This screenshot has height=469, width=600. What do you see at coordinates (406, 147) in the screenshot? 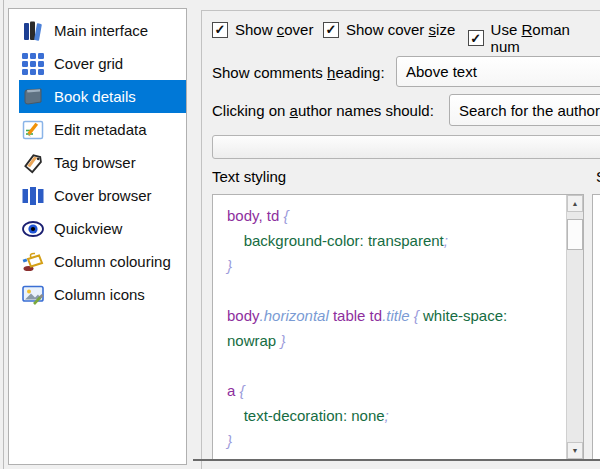
I see `blank-button` at bounding box center [406, 147].